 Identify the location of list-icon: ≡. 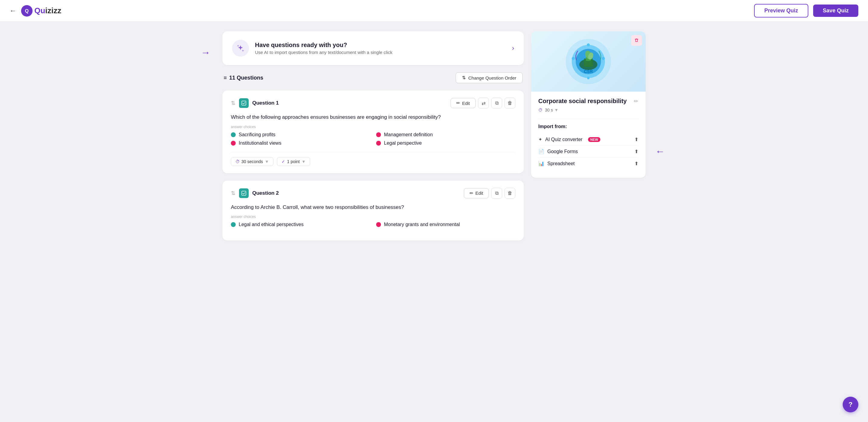
(225, 78).